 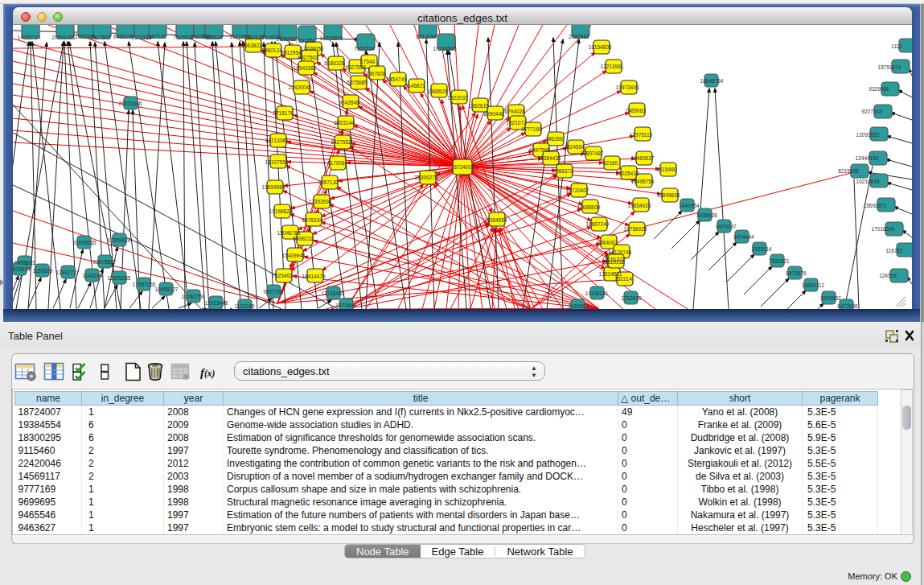 What do you see at coordinates (458, 98) in the screenshot?
I see `svg-text: 1322037` at bounding box center [458, 98].